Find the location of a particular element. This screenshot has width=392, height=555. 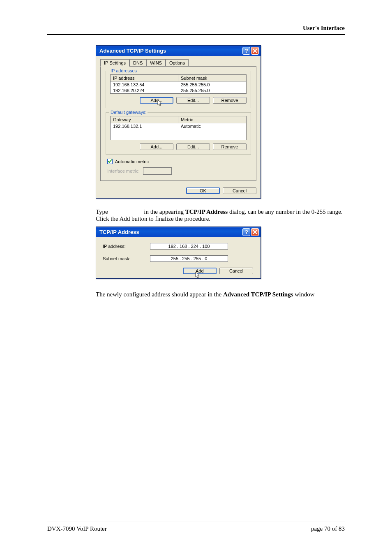

tab-panel: IP addresses IP address Subnet mask 192.… is located at coordinates (178, 123).